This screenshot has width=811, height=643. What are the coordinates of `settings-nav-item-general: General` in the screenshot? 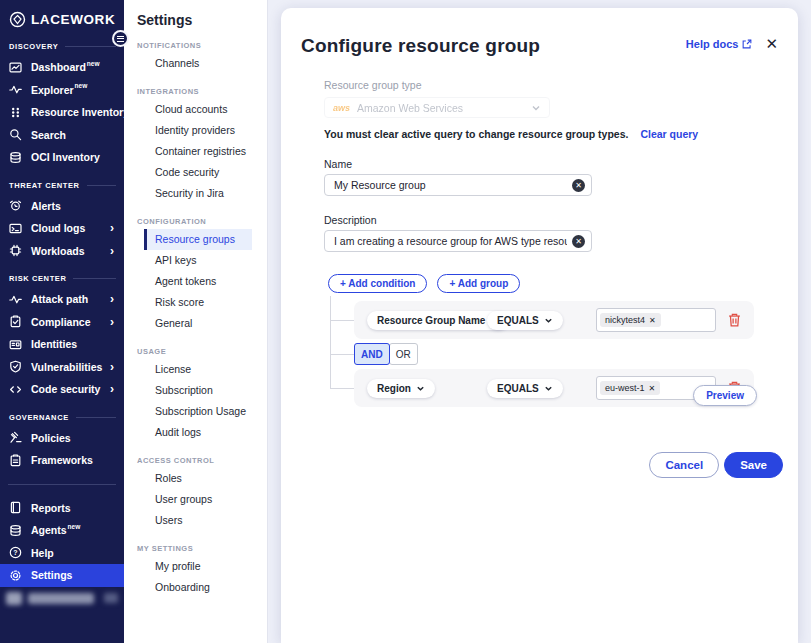 It's located at (206, 324).